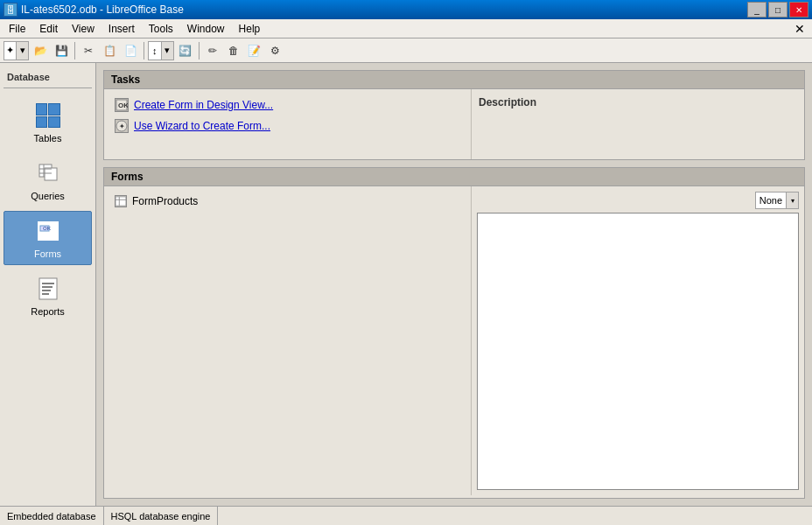  Describe the element at coordinates (155, 51) in the screenshot. I see `zoom-label: ↕` at that location.